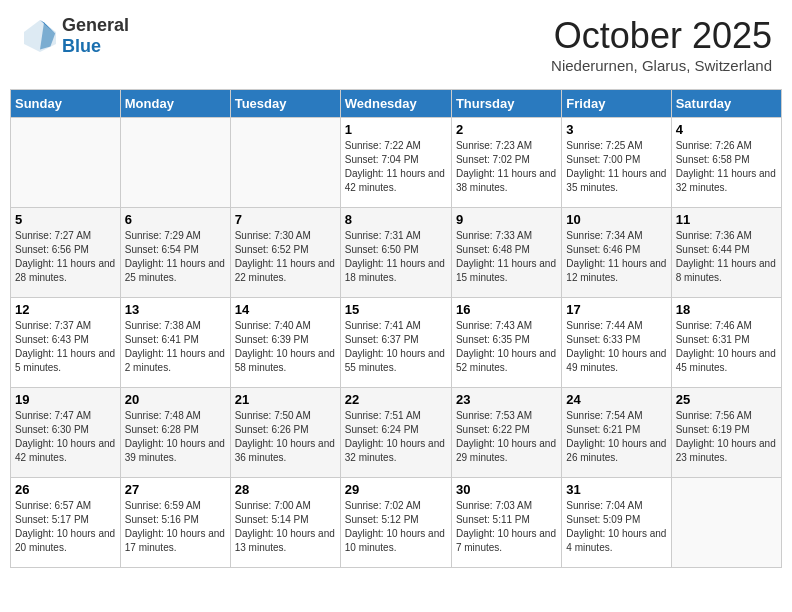 The width and height of the screenshot is (792, 612). I want to click on logo-general-text: General, so click(96, 25).